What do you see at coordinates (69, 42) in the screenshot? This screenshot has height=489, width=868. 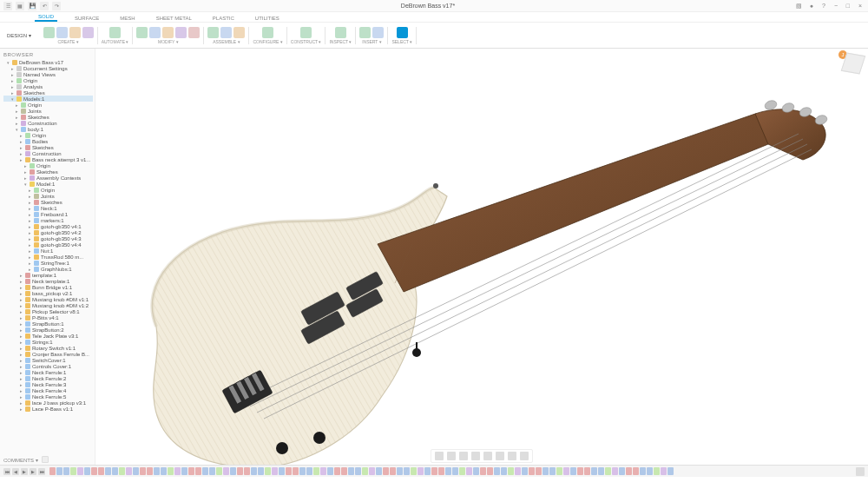 I see `ribbon-group-label: CREATE ▾` at bounding box center [69, 42].